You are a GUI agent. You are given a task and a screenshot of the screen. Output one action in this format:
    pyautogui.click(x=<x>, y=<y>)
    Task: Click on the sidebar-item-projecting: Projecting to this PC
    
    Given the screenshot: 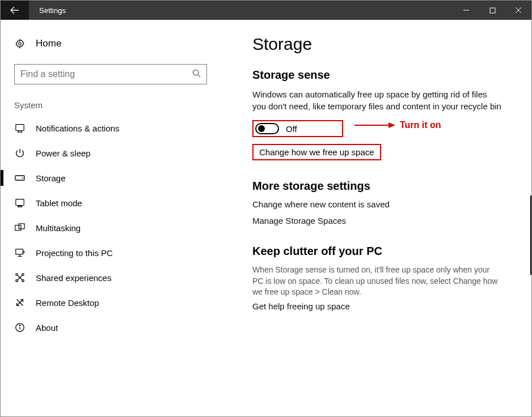 What is the action you would take?
    pyautogui.click(x=117, y=253)
    